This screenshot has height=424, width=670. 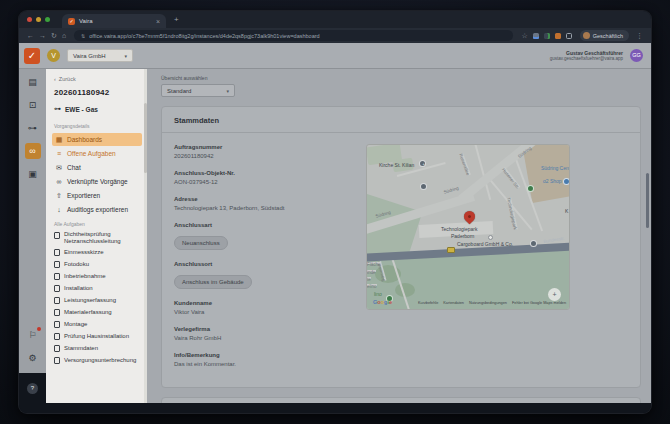 What do you see at coordinates (33, 151) in the screenshot?
I see `pipelines-icon: ∞` at bounding box center [33, 151].